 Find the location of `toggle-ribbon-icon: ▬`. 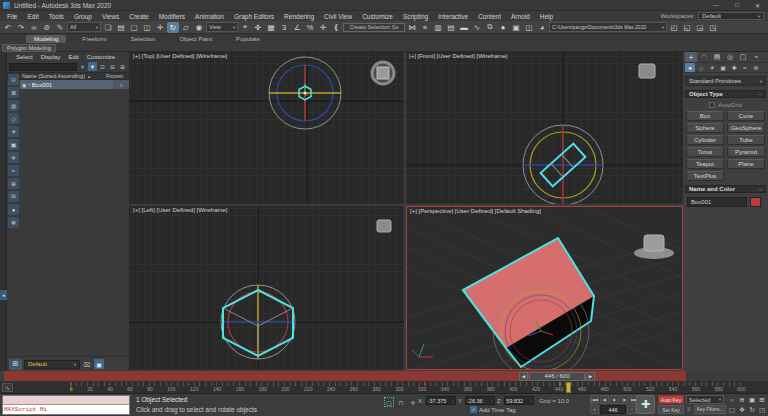

toggle-ribbon-icon: ▬ is located at coordinates (464, 28).